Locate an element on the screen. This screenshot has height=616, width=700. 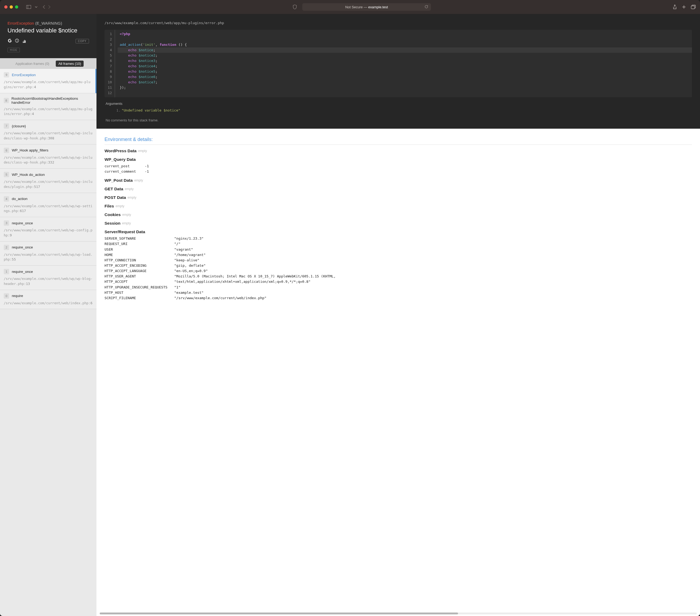
frame-index: 9 is located at coordinates (7, 75).